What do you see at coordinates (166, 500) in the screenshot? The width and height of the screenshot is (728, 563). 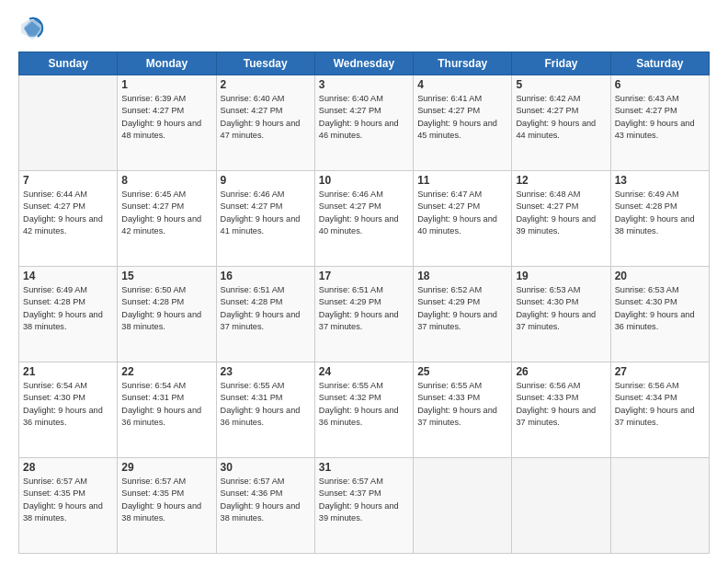 I see `day-info: Sunrise: 6:57 AMSunset: 4:35 PMDaylight:…` at bounding box center [166, 500].